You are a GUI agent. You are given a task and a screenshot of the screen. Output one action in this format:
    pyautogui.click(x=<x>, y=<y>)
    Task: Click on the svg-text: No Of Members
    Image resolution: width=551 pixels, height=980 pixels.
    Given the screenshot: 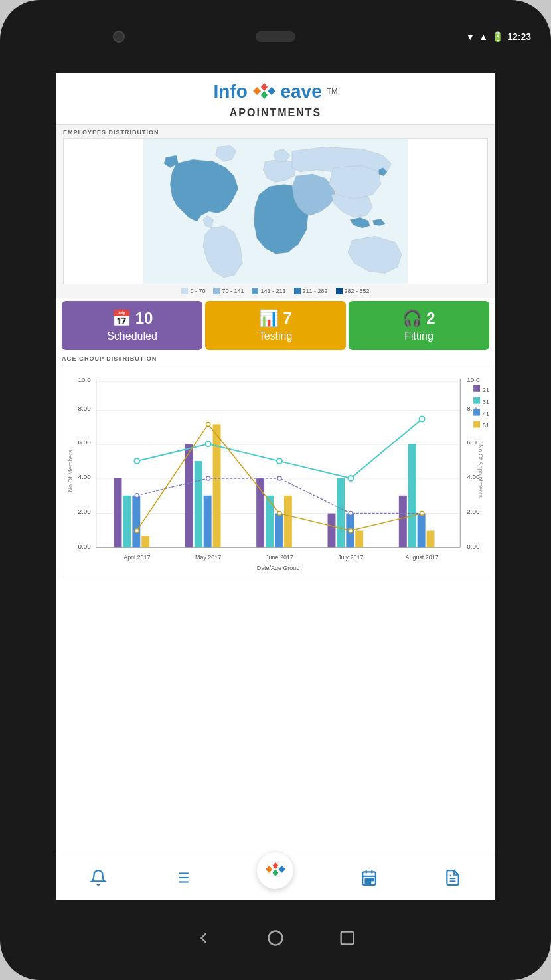 What is the action you would take?
    pyautogui.click(x=70, y=471)
    